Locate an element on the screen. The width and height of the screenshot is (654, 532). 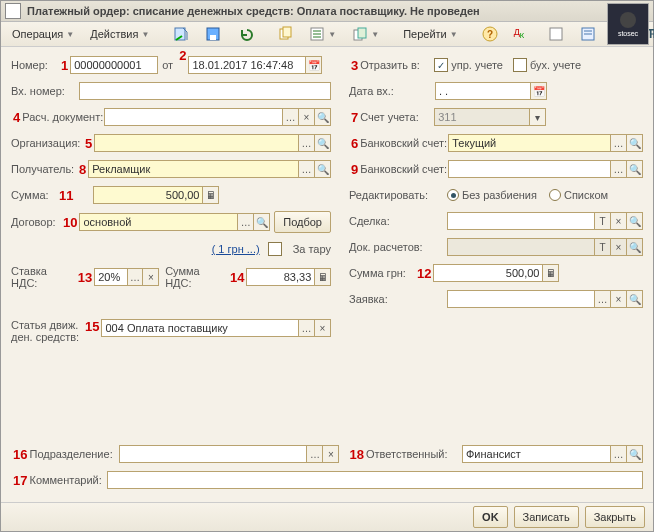
anno-11: 11 is located at coordinates (66, 196).